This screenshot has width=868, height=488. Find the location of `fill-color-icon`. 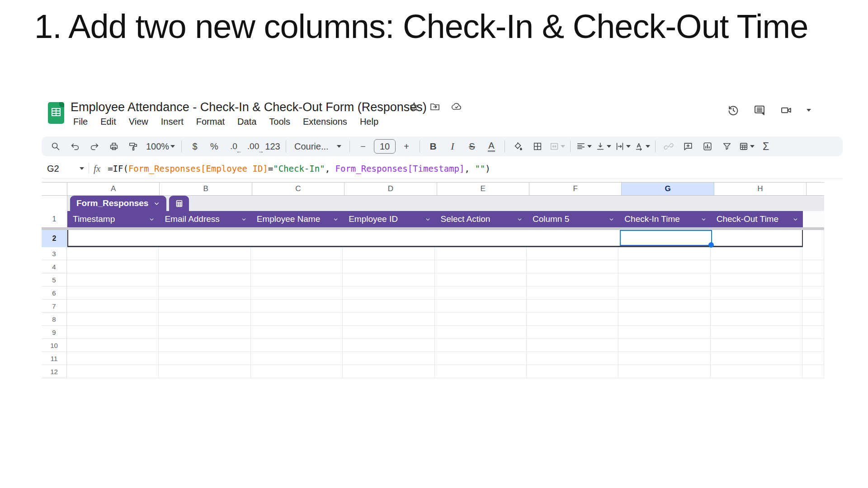

fill-color-icon is located at coordinates (518, 146).